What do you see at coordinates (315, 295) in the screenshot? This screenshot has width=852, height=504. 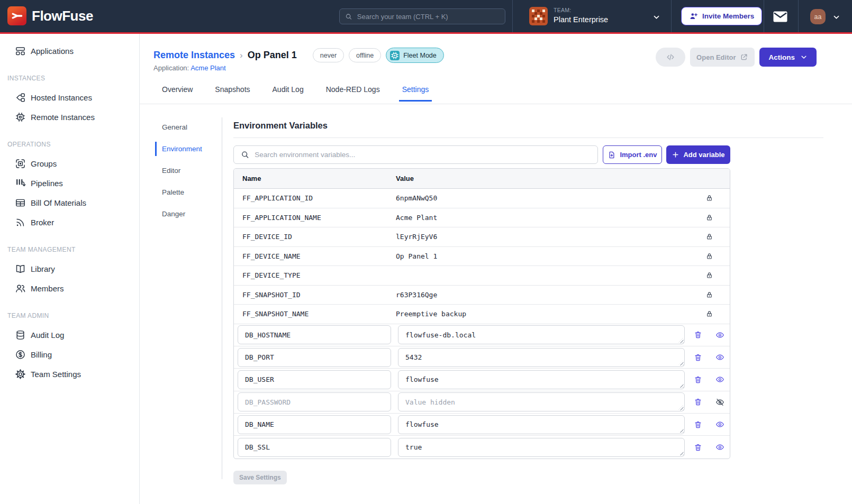 I see `env-name: FF_SNAPSHOT_ID` at bounding box center [315, 295].